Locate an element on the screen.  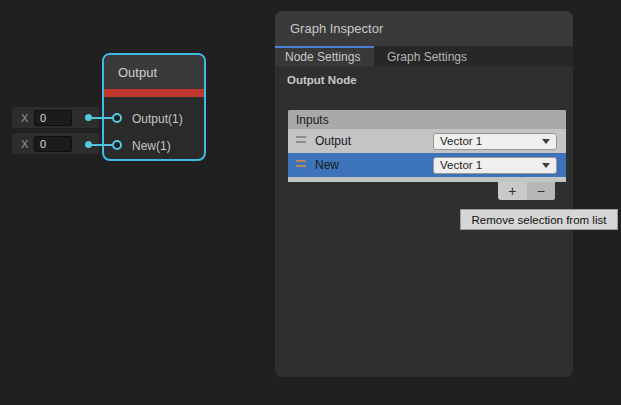
inspector-tab-row: Node Settings Graph Settings is located at coordinates (424, 56).